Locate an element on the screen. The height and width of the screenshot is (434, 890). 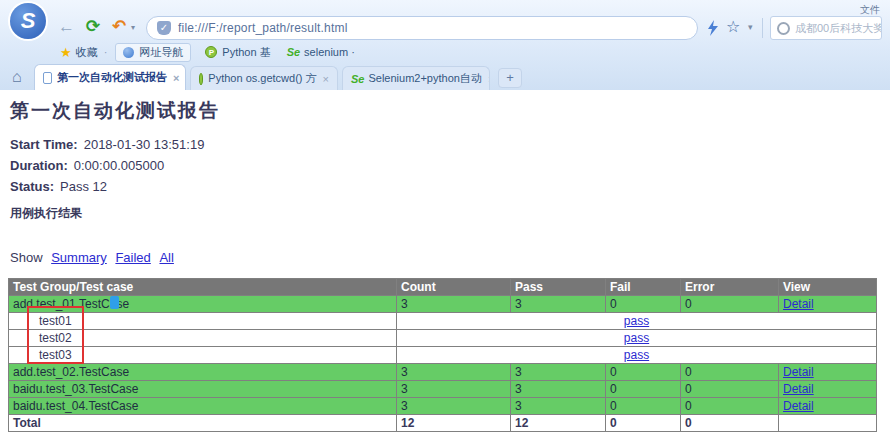
status-value: Pass 12 is located at coordinates (84, 186).